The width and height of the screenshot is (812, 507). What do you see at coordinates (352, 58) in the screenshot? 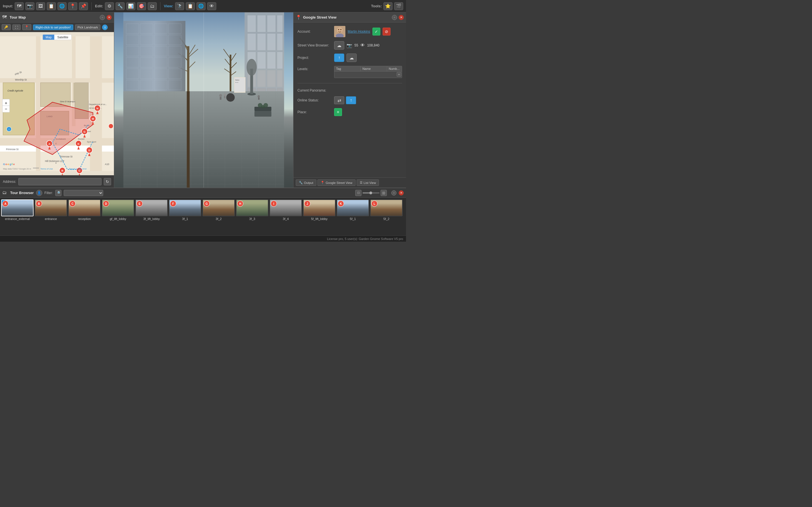
I see `project-download-btn: ☁` at bounding box center [352, 58].